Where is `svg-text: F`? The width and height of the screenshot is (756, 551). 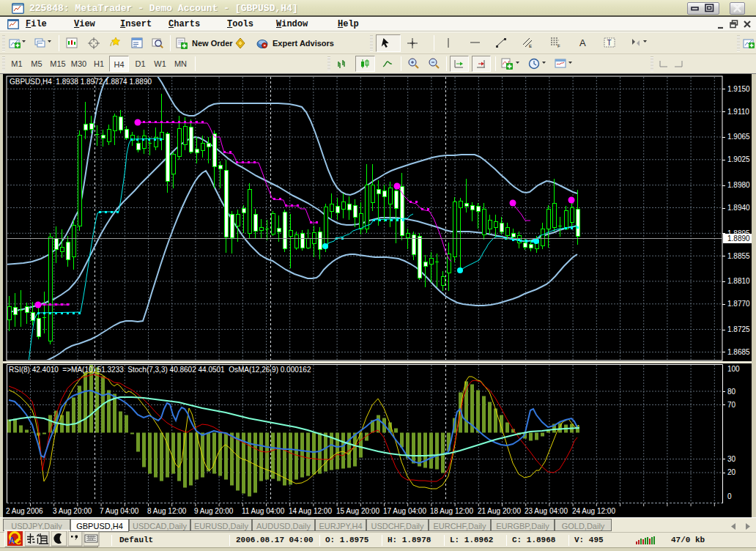 svg-text: F is located at coordinates (559, 46).